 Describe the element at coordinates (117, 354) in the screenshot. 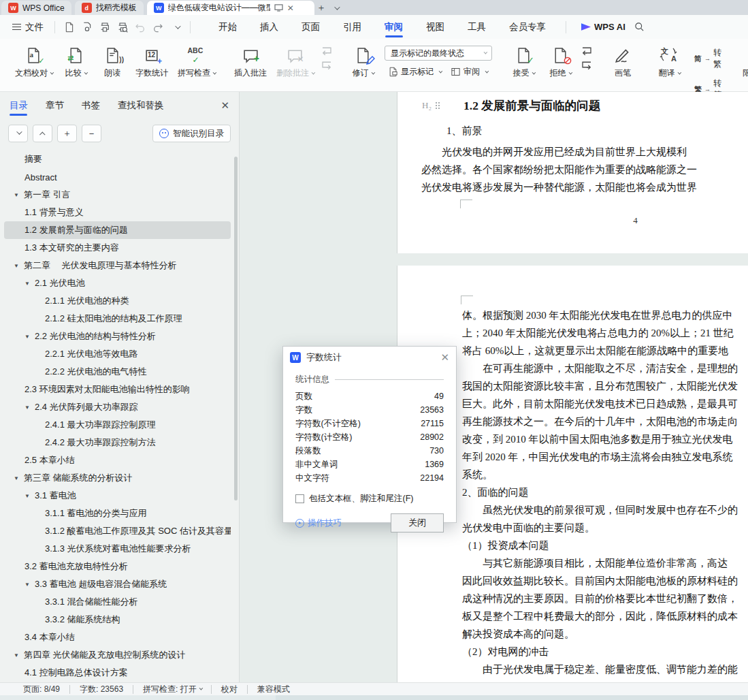

I see `toc-item: ▼ 2.2.1 光伏电池等效电路` at that location.